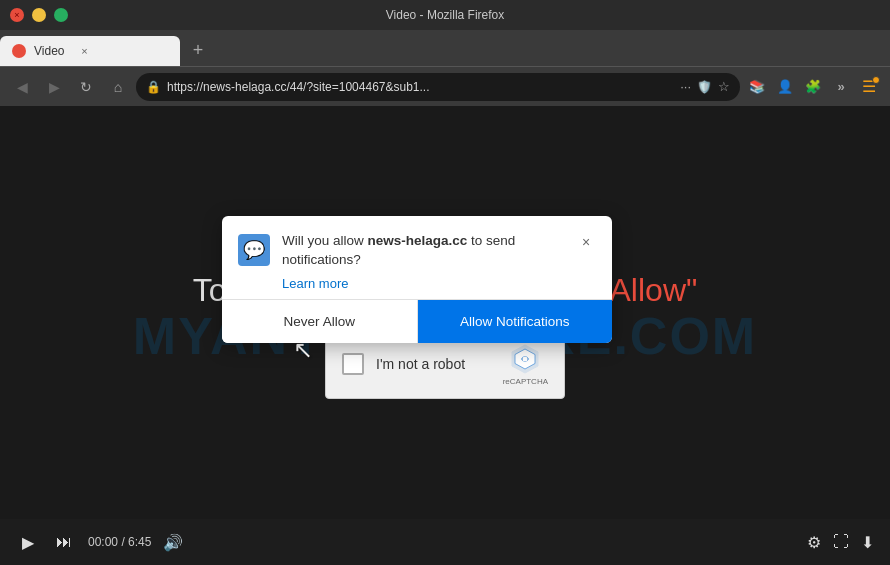  Describe the element at coordinates (757, 87) in the screenshot. I see `lib-icon: 📚` at that location.